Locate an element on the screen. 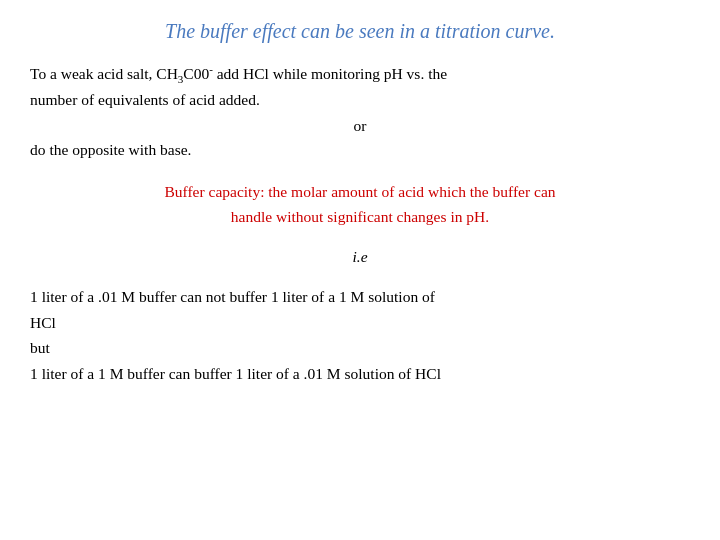 This screenshot has height=540, width=720. intro-line2: number of equivalents of acid added. is located at coordinates (145, 100).